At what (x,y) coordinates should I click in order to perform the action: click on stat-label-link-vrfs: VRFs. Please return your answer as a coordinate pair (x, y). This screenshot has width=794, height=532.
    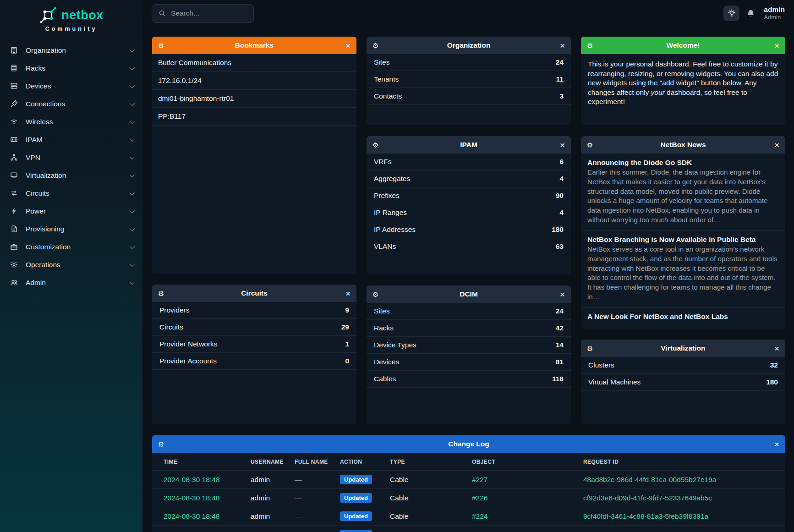
    Looking at the image, I should click on (383, 162).